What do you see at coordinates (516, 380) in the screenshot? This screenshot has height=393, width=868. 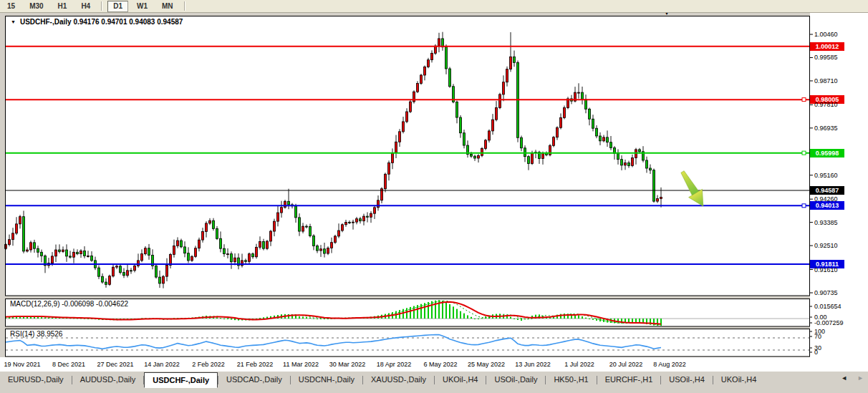 I see `chart-tab-usoil-daily: USOil-,Daily` at bounding box center [516, 380].